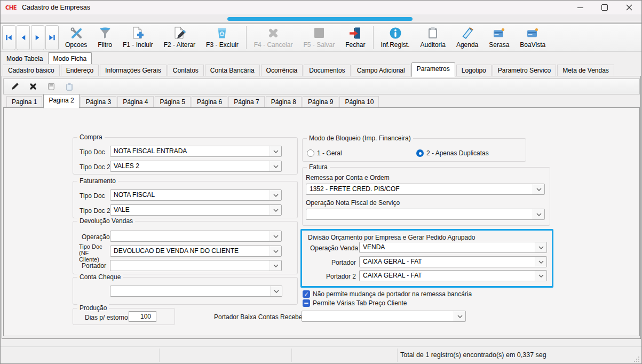 Image resolution: width=642 pixels, height=364 pixels. What do you see at coordinates (319, 33) in the screenshot?
I see `save-icon` at bounding box center [319, 33].